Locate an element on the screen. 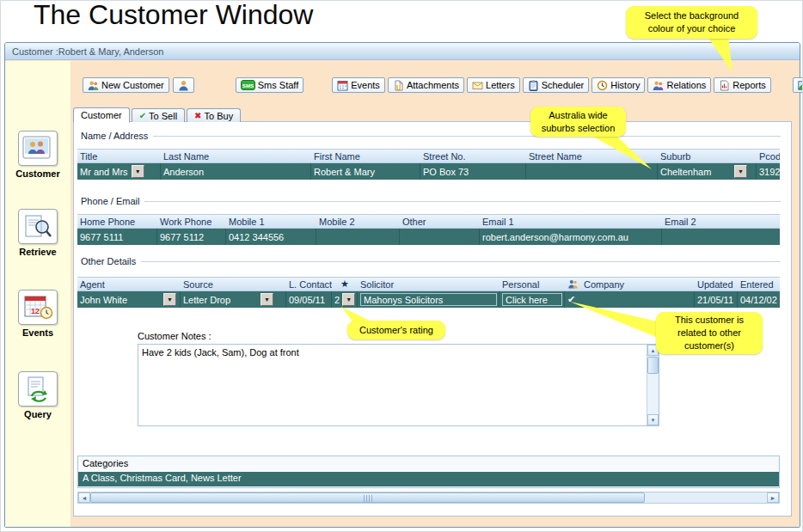 The height and width of the screenshot is (532, 803). events-calendar-icon: 12 is located at coordinates (38, 308).